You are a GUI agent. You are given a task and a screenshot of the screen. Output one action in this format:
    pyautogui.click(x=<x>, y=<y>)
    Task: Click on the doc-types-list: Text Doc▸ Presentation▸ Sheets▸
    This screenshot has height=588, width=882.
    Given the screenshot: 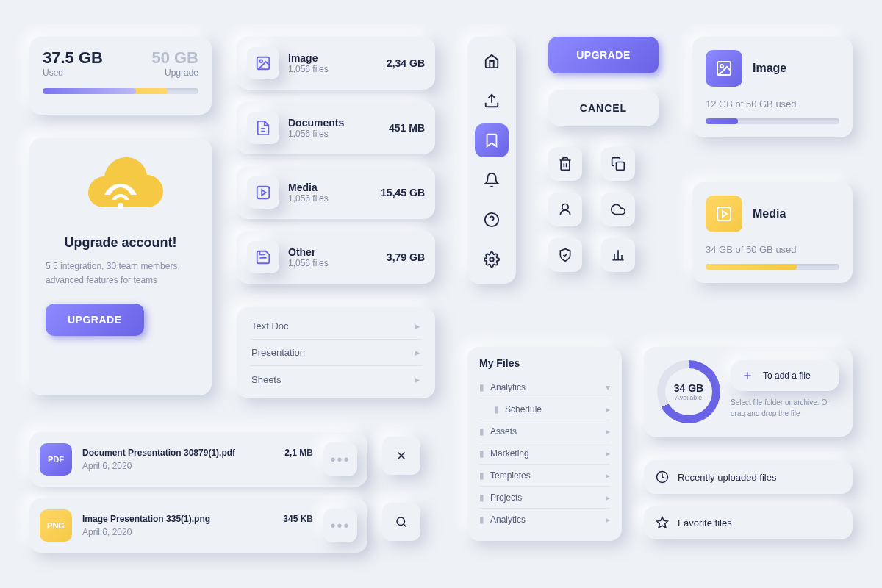 What is the action you would take?
    pyautogui.click(x=336, y=353)
    